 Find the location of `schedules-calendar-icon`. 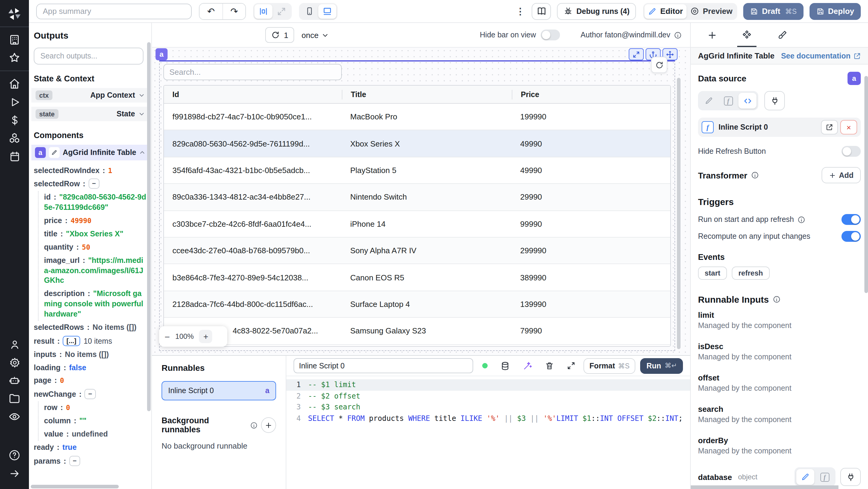

schedules-calendar-icon is located at coordinates (14, 156).